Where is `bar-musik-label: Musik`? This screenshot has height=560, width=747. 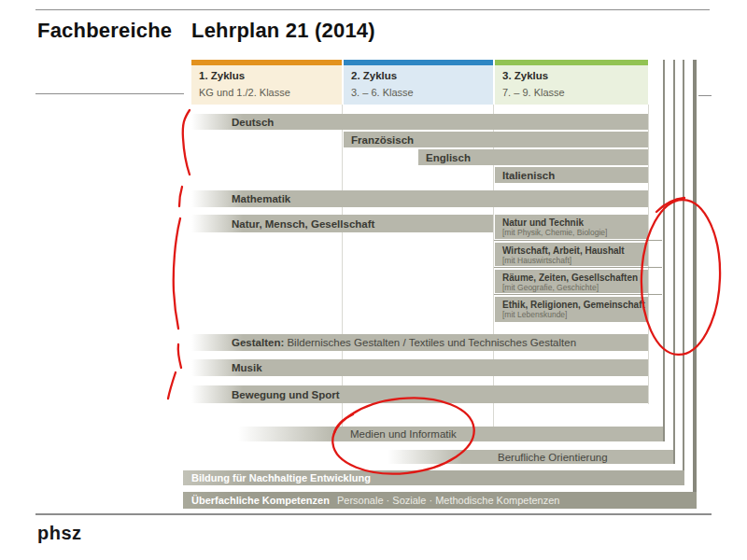 bar-musik-label: Musik is located at coordinates (247, 368).